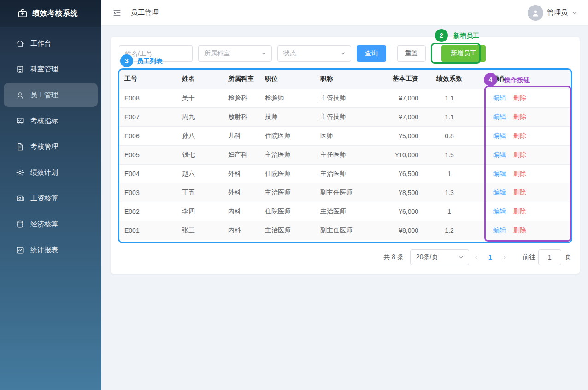 The image size is (588, 390). I want to click on cell-title: 主管技师, so click(342, 98).